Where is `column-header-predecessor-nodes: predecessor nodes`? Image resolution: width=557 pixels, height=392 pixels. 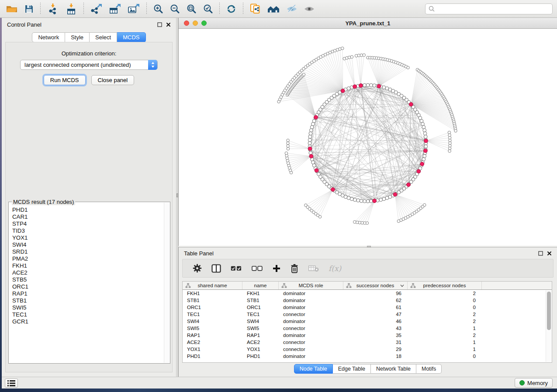 column-header-predecessor-nodes: predecessor nodes is located at coordinates (445, 285).